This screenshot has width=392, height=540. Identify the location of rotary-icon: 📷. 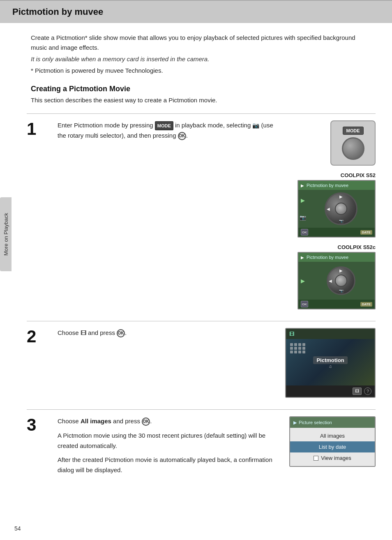
(256, 126).